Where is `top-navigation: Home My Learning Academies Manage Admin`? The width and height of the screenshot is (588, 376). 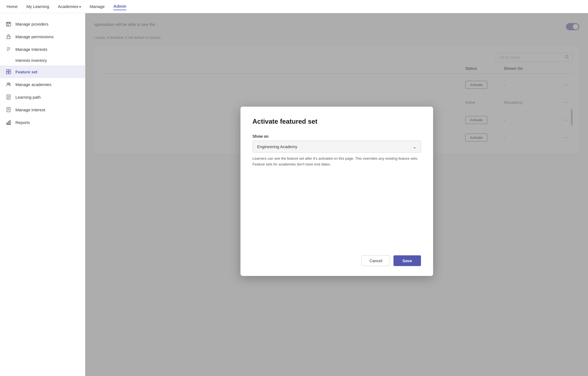 top-navigation: Home My Learning Academies Manage Admin is located at coordinates (294, 7).